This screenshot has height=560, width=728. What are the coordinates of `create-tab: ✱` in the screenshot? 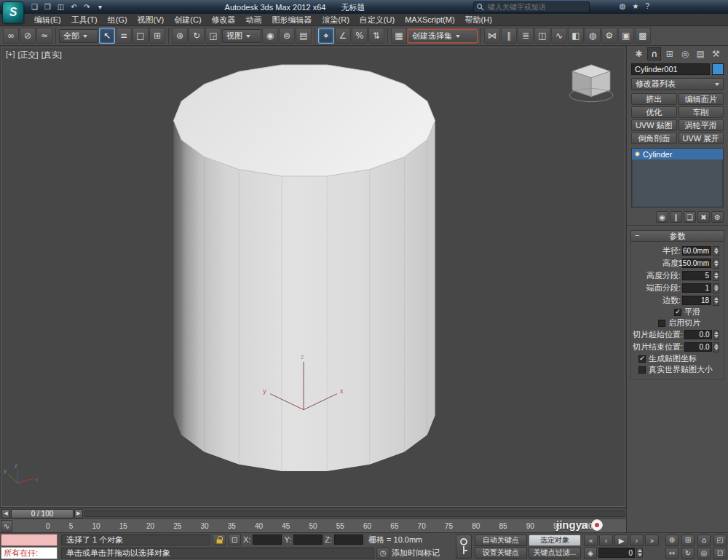 It's located at (639, 54).